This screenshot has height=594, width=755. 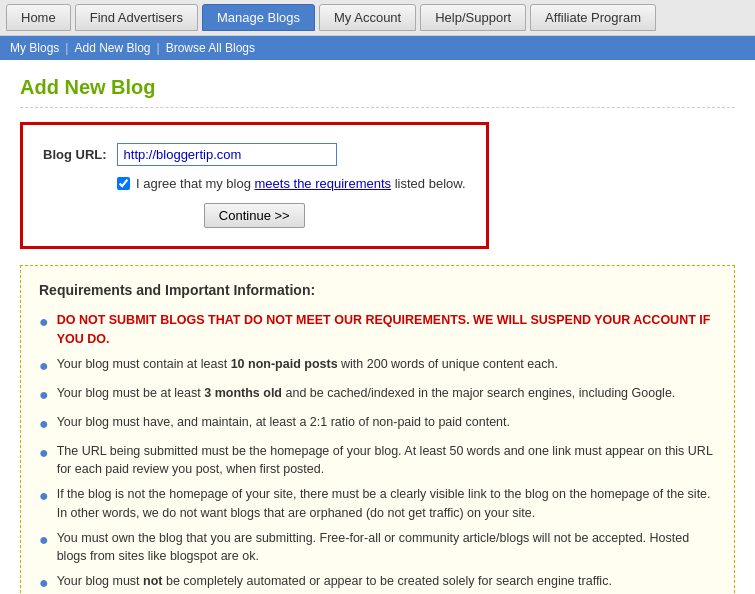 I want to click on req-item-text: Your blog must have, and maintain, at le…, so click(x=386, y=422).